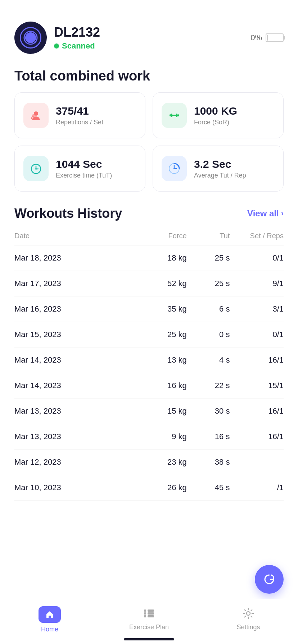  I want to click on row-force: 18 kg, so click(154, 258).